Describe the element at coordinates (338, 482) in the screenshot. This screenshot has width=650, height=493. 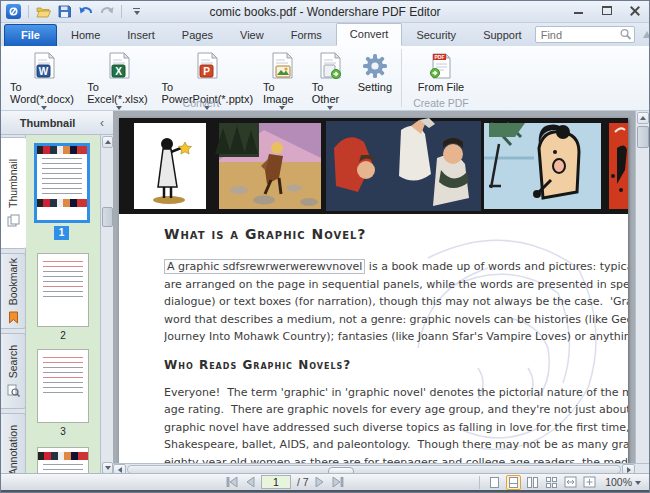
I see `last-page-icon` at that location.